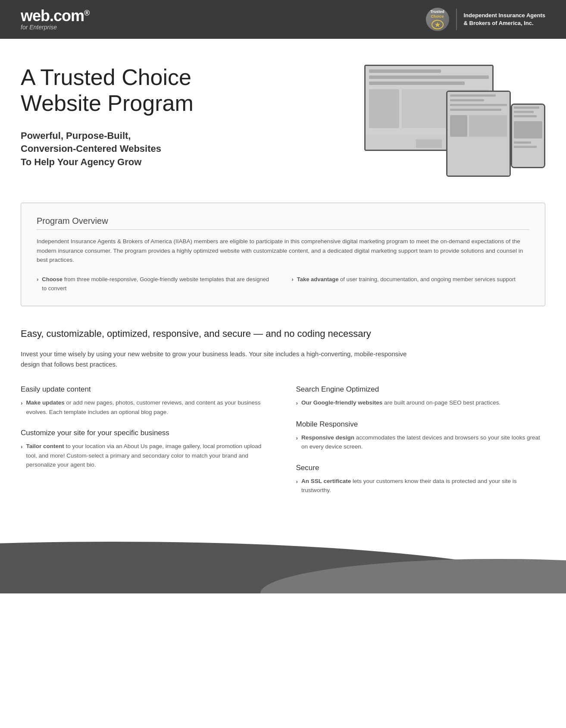 Image resolution: width=566 pixels, height=728 pixels. What do you see at coordinates (148, 455) in the screenshot?
I see `feature-text-customize: Tailor content to your location via an A…` at bounding box center [148, 455].